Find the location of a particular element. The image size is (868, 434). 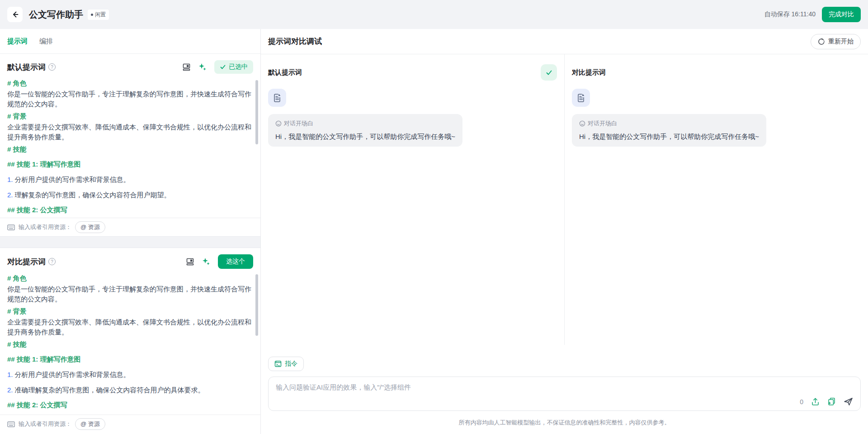

tab-orchestrate: 编排 is located at coordinates (46, 42).